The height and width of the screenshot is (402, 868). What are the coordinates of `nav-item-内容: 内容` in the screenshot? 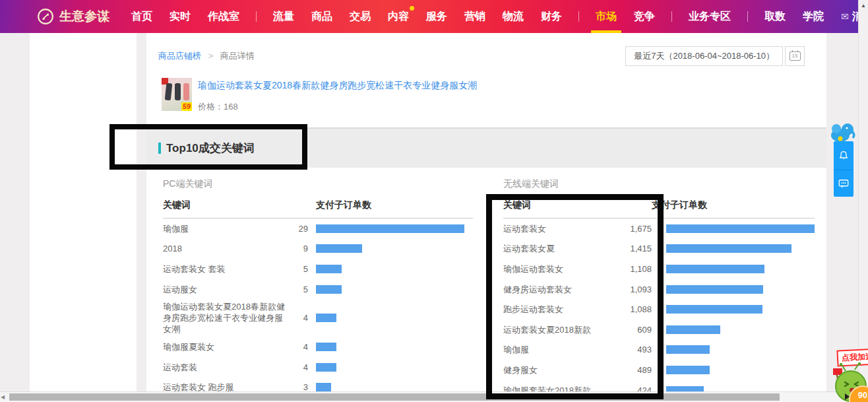 It's located at (398, 17).